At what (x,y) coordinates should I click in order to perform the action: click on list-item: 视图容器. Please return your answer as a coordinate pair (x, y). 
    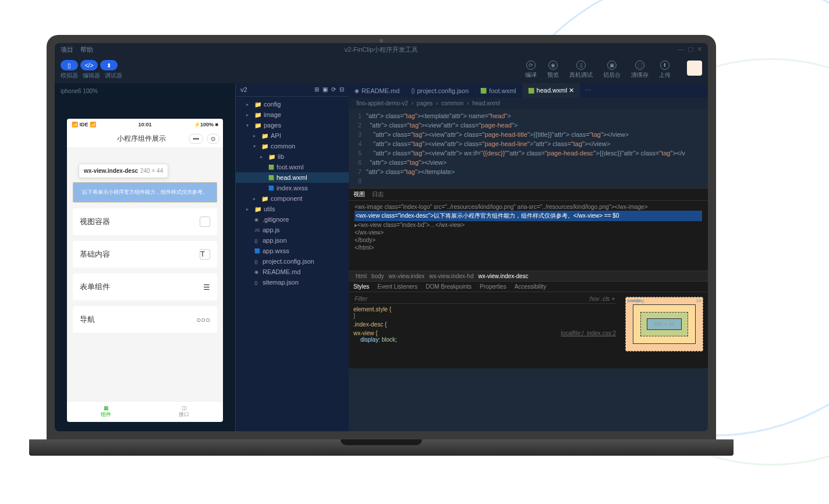
    Looking at the image, I should click on (145, 222).